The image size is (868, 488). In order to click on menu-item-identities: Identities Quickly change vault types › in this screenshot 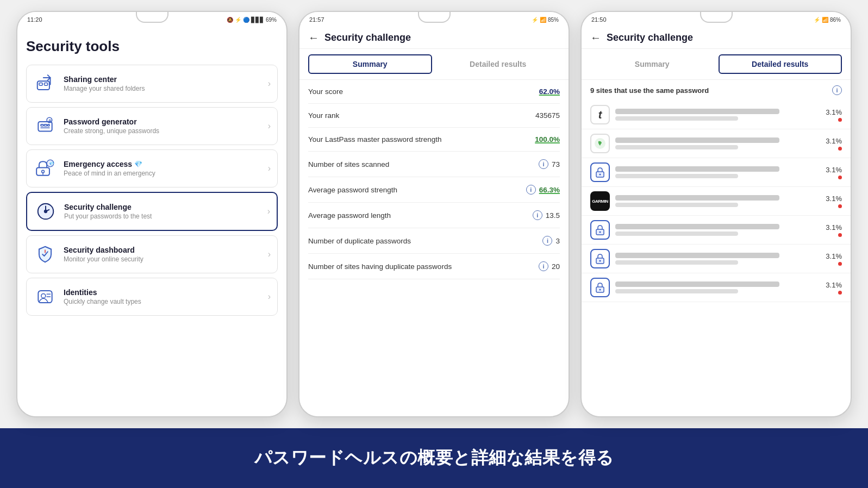, I will do `click(152, 297)`.